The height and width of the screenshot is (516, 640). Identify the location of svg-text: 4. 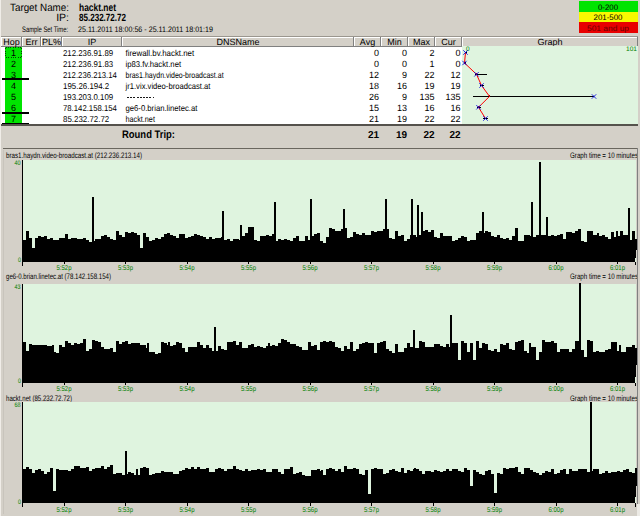
(14, 86).